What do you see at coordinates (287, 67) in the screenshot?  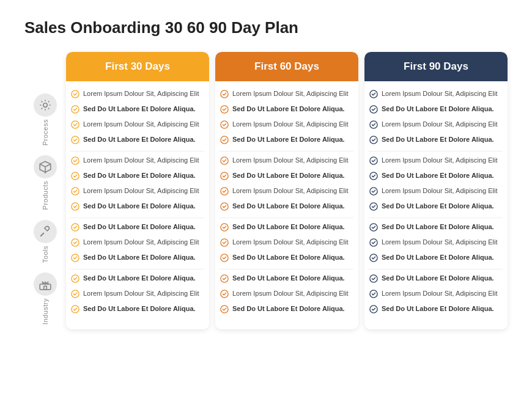 I see `col-60-header: First 60 Days` at bounding box center [287, 67].